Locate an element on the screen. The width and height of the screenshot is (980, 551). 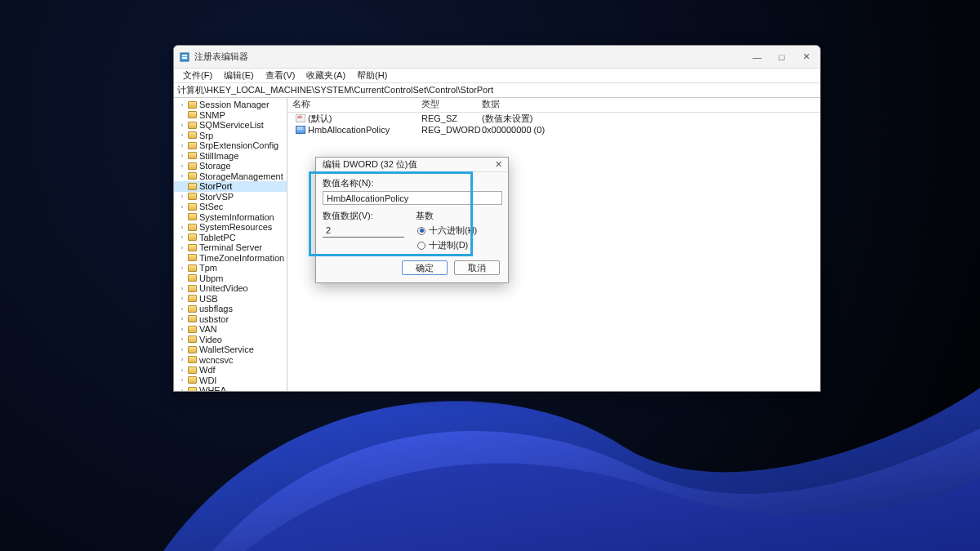
value-data-label: 数值数据(V): is located at coordinates (365, 216).